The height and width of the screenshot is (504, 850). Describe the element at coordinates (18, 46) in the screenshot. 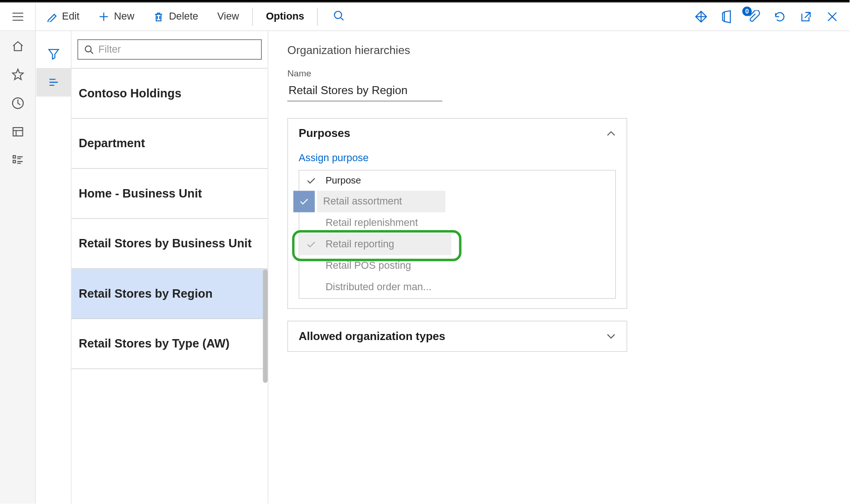

I see `home-icon` at that location.